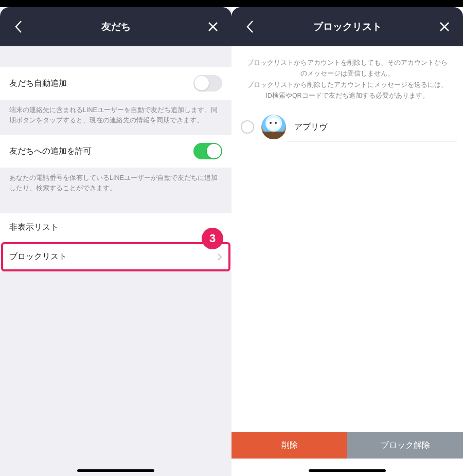  Describe the element at coordinates (50, 151) in the screenshot. I see `allow-add-label: 友だちへの追加を許可` at that location.